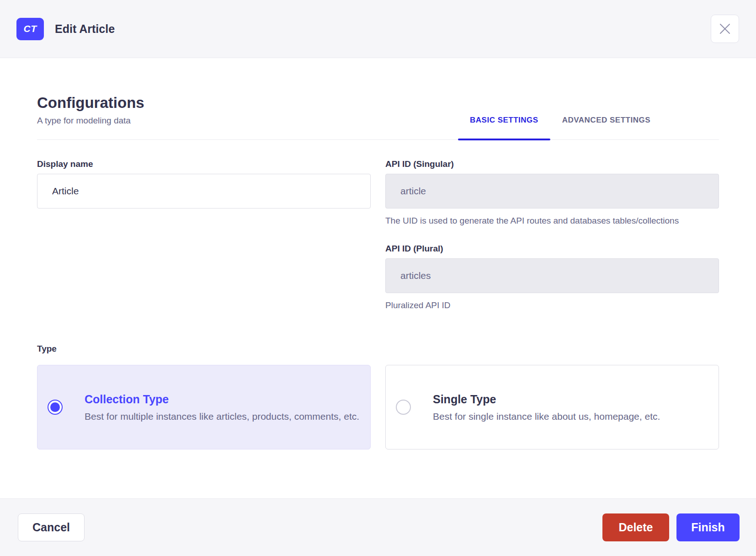 The width and height of the screenshot is (756, 556). What do you see at coordinates (547, 407) in the screenshot?
I see `single-type-text: Single Type Best for single instance lik…` at bounding box center [547, 407].